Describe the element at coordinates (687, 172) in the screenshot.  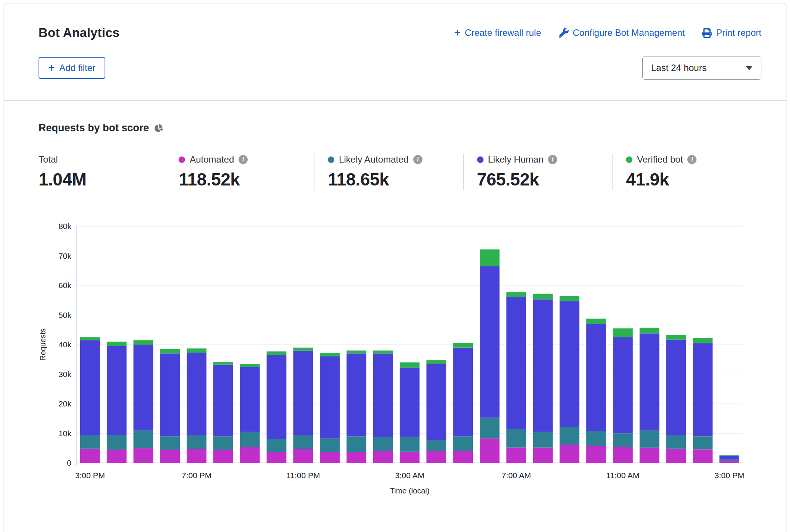
I see `stat-verified-bot: Verified bot i 41.9k` at that location.